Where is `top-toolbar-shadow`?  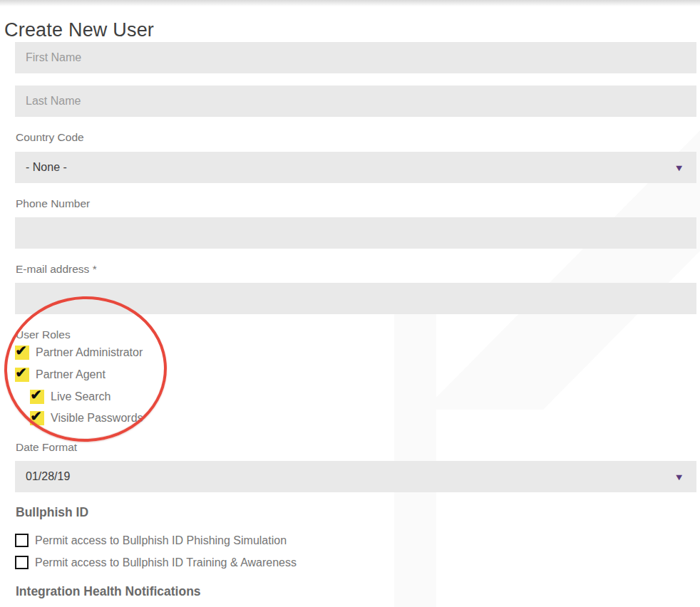 top-toolbar-shadow is located at coordinates (350, 3).